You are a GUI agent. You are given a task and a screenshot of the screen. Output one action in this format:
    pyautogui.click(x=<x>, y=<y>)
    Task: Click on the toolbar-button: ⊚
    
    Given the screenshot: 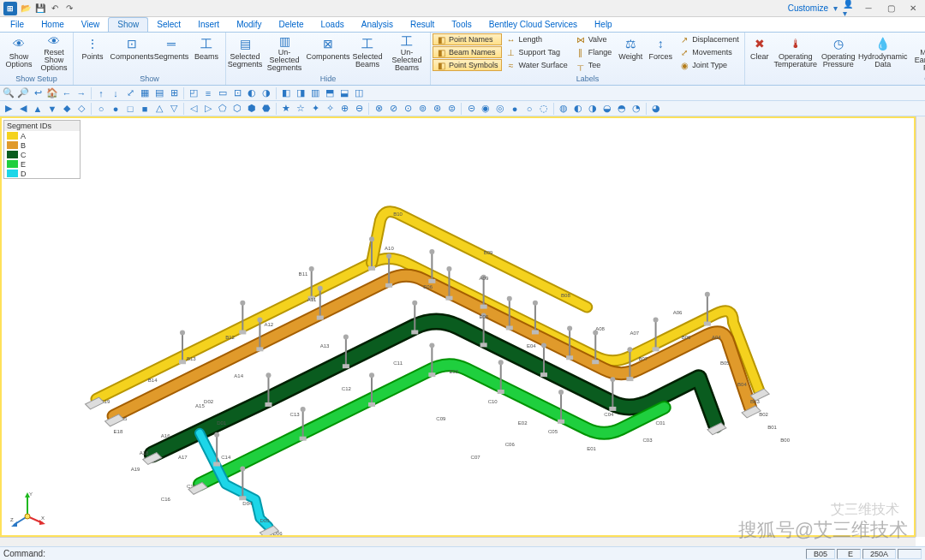 What is the action you would take?
    pyautogui.click(x=422, y=109)
    